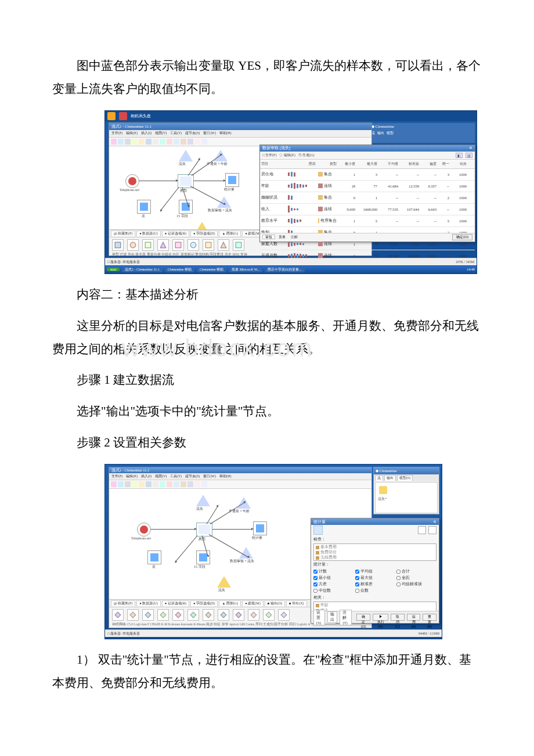  I want to click on side-tabs: 流 输出 模型(0), so click(406, 477).